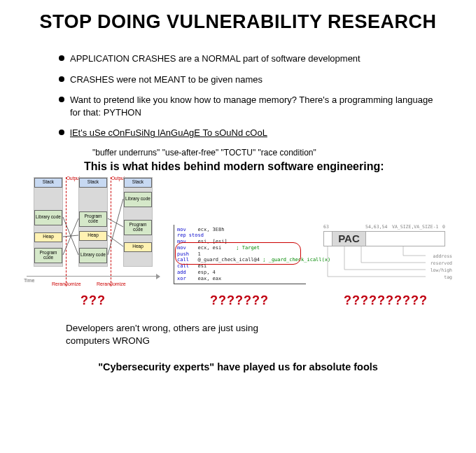  What do you see at coordinates (442, 256) in the screenshot?
I see `lead-label: address` at bounding box center [442, 256].